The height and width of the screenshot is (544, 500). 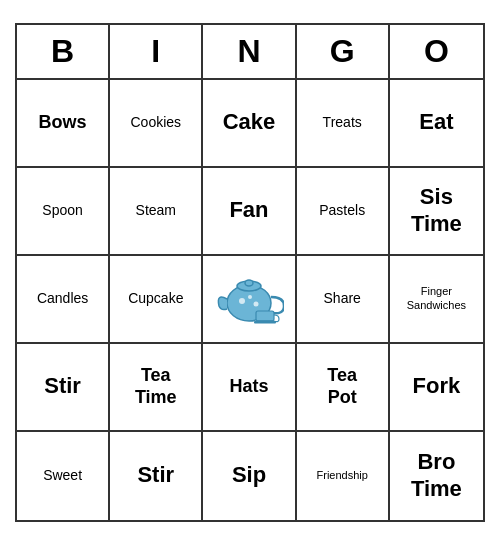 What do you see at coordinates (156, 476) in the screenshot?
I see `bingo-cell-21: Stir` at bounding box center [156, 476].